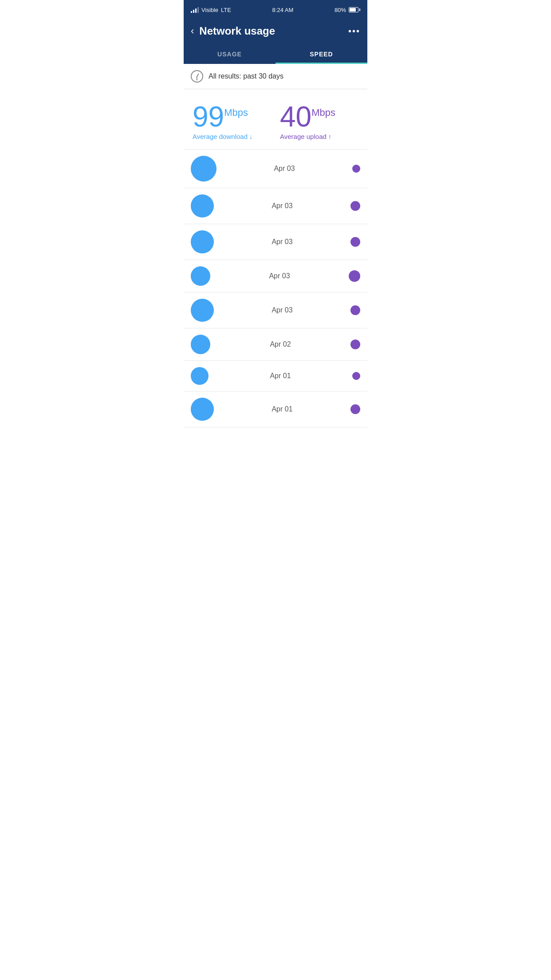 This screenshot has height=980, width=551. What do you see at coordinates (321, 54) in the screenshot?
I see `tab-speed: SPEED` at bounding box center [321, 54].